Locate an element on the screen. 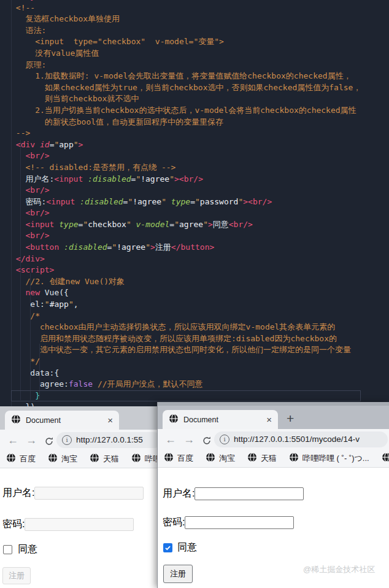 The image size is (389, 588). address-bar: i http://127.0.0.1:55 is located at coordinates (107, 440).